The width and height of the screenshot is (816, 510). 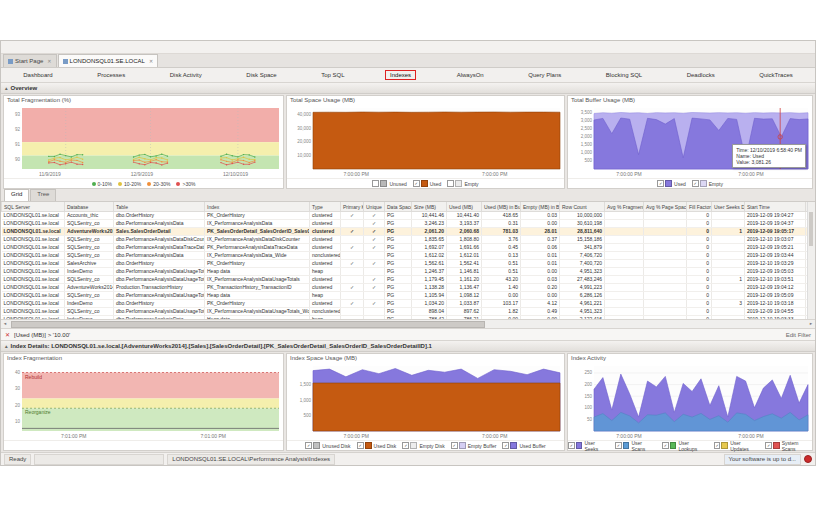 I want to click on column-header-empty-mb-in-buffer: Empty (MB) in Buffer, so click(x=540, y=207).